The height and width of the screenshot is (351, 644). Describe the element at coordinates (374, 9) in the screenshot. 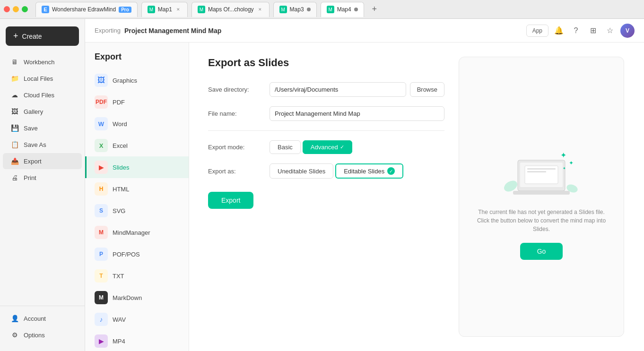

I see `add-tab-button: +` at that location.